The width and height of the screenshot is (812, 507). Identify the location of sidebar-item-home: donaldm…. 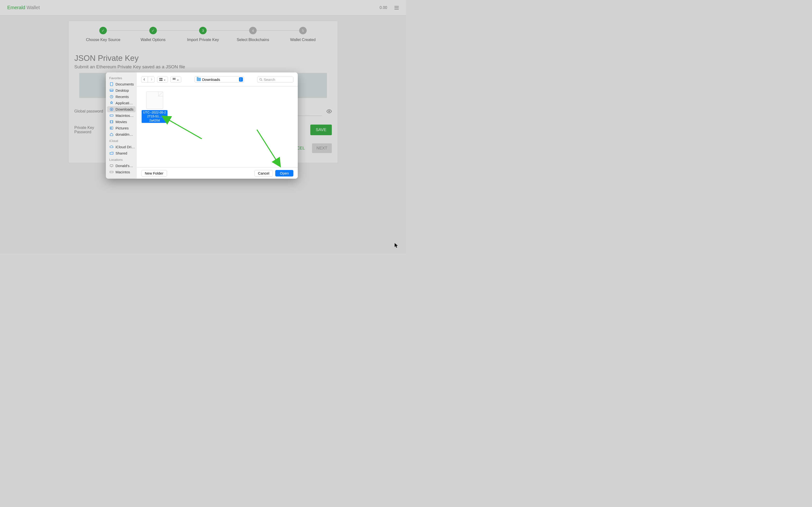
(121, 134).